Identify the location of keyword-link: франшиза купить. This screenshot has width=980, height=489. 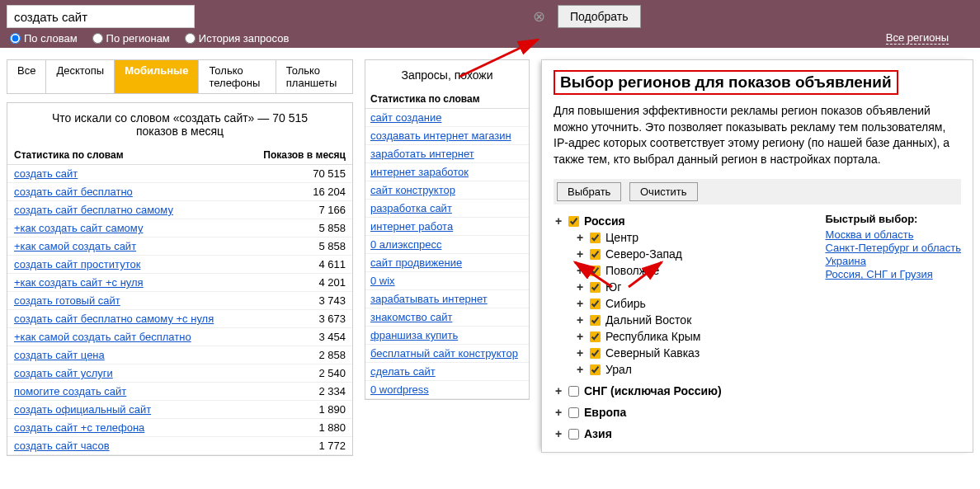
(414, 335).